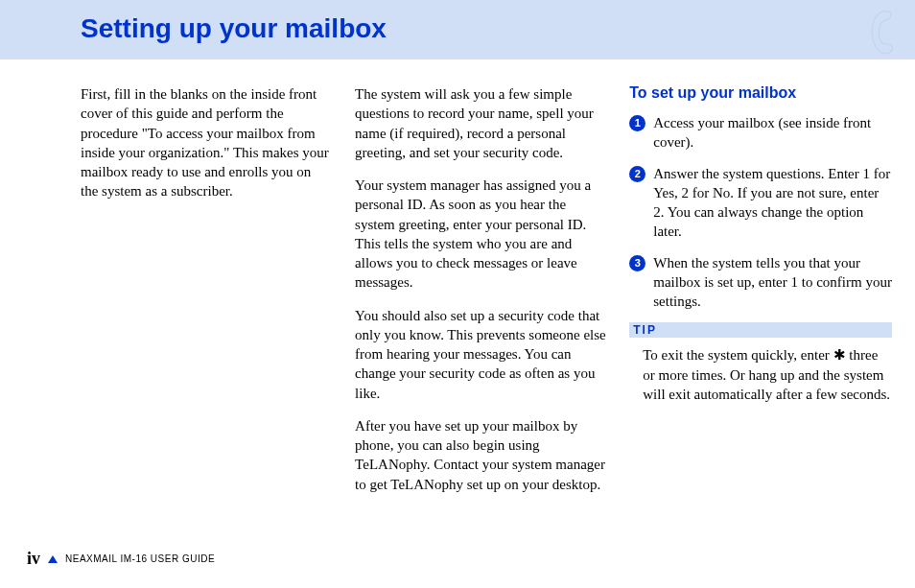 The width and height of the screenshot is (915, 588). Describe the element at coordinates (234, 29) in the screenshot. I see `page-title: Setting up your mailbox` at that location.